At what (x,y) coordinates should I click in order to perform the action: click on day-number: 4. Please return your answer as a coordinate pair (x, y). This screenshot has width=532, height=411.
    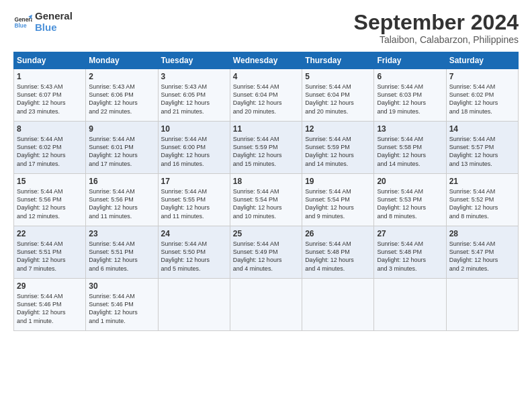
    Looking at the image, I should click on (266, 77).